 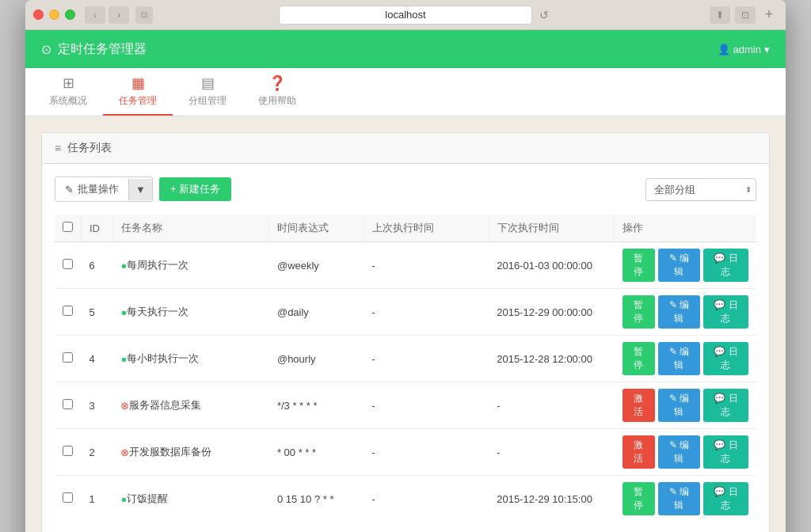 What do you see at coordinates (119, 15) in the screenshot?
I see `browser-nav: ‹ › ⊡` at bounding box center [119, 15].